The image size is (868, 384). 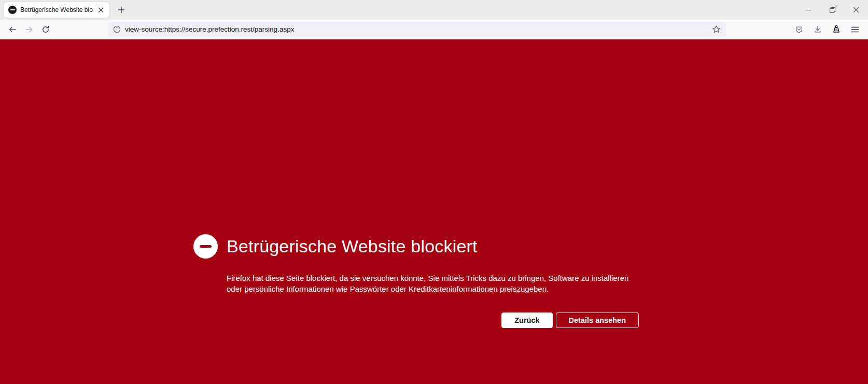 I want to click on pocket-icon, so click(x=799, y=30).